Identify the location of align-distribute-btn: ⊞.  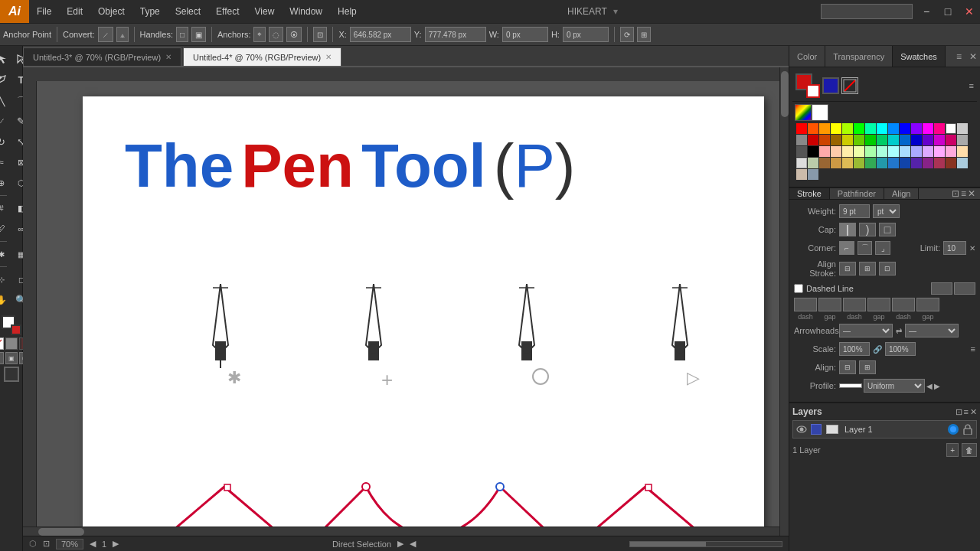
(644, 34).